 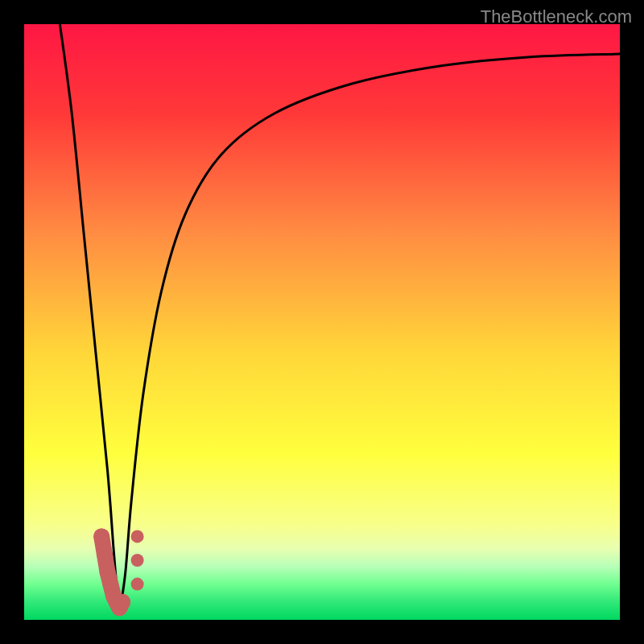 What do you see at coordinates (556, 17) in the screenshot?
I see `watermark-text: TheBottleneck.com` at bounding box center [556, 17].